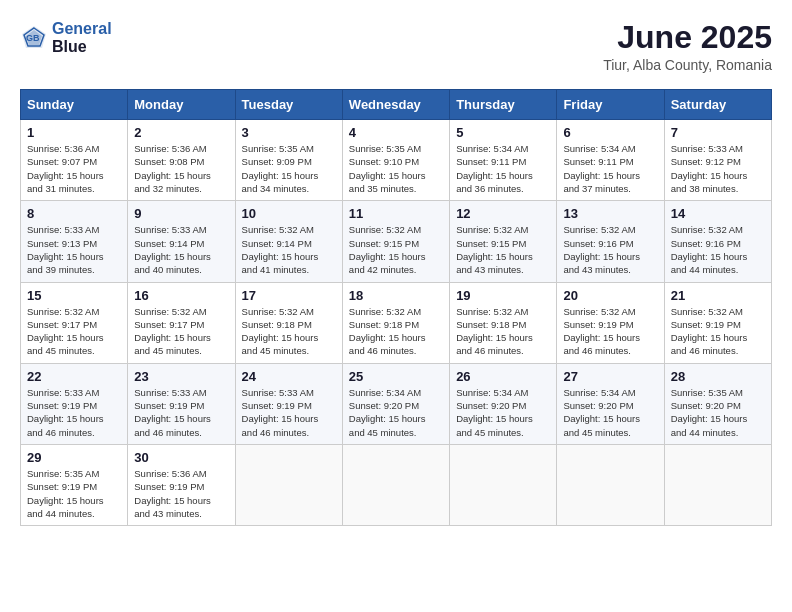 This screenshot has width=792, height=612. I want to click on calendar-cell: 12 Sunrise: 5:32 AM Sunset: 9:15 PM Dayl…, so click(504, 242).